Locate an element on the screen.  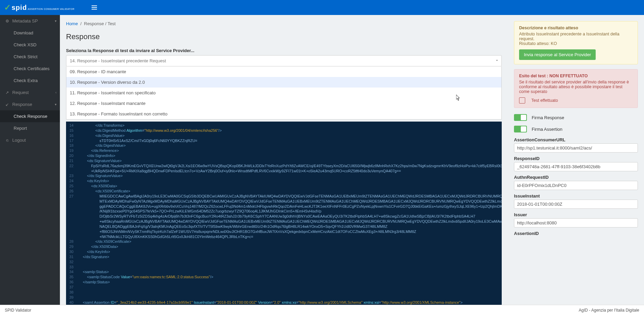
sidebar-item-checkstrict: Check Strict is located at coordinates (30, 57).